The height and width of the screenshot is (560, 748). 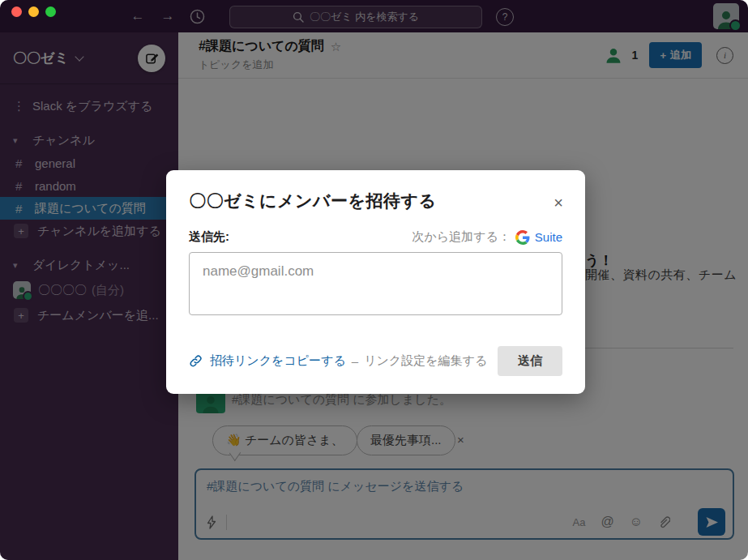 I want to click on zoom-window-button, so click(x=50, y=11).